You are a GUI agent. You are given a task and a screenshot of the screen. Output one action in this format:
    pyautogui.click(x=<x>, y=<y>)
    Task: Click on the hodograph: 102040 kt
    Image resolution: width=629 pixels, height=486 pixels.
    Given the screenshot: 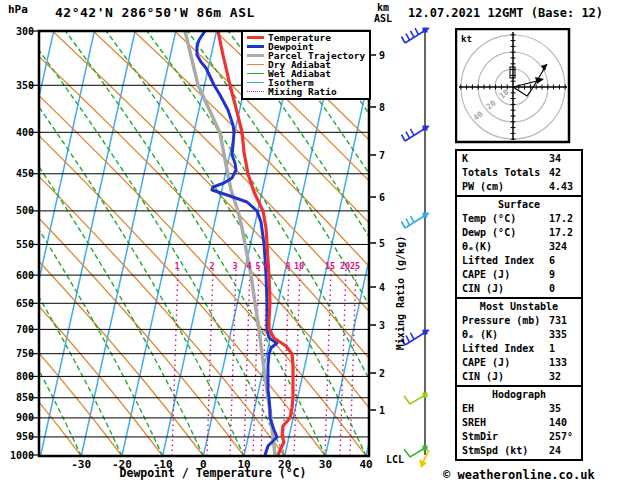 What is the action you would take?
    pyautogui.click(x=513, y=86)
    